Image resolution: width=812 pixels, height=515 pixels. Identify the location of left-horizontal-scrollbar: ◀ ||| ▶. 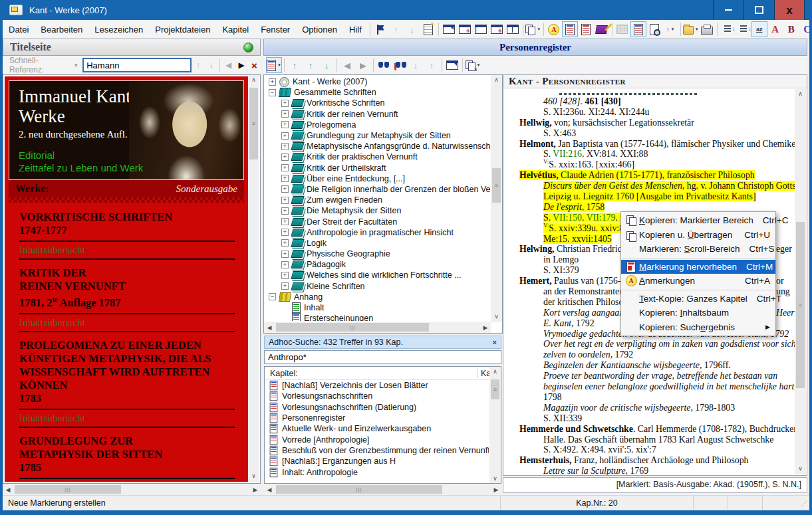
(132, 489).